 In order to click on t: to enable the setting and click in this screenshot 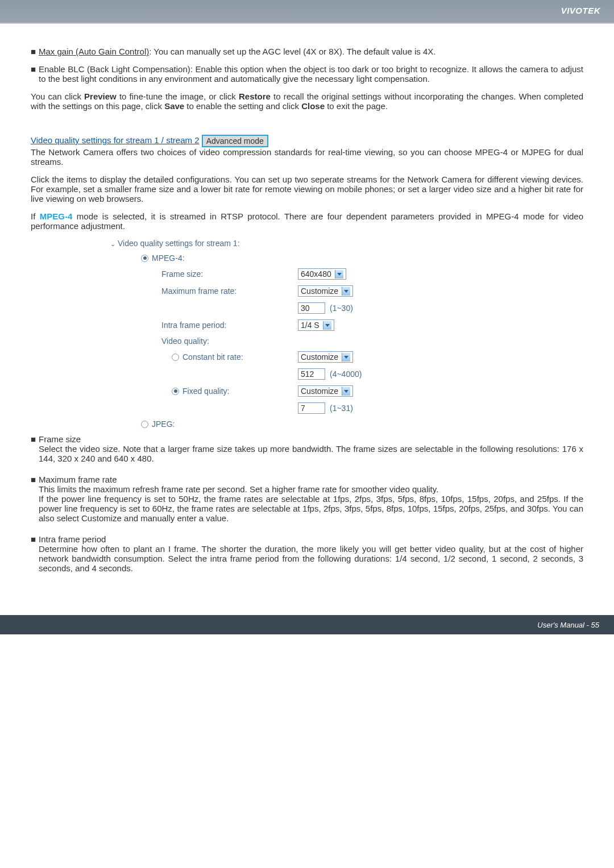, I will do `click(243, 106)`.